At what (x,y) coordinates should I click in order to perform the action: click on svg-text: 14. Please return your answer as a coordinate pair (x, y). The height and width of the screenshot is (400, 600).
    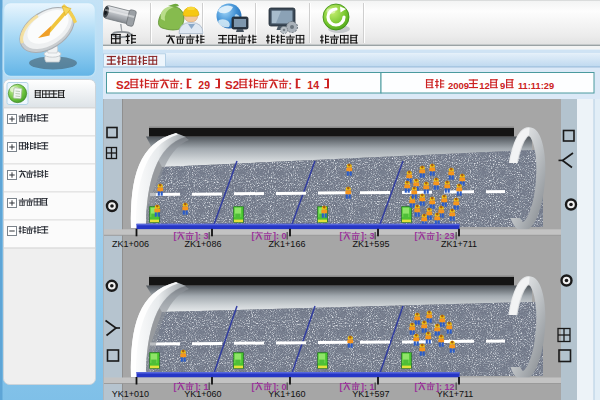
    Looking at the image, I should click on (313, 85).